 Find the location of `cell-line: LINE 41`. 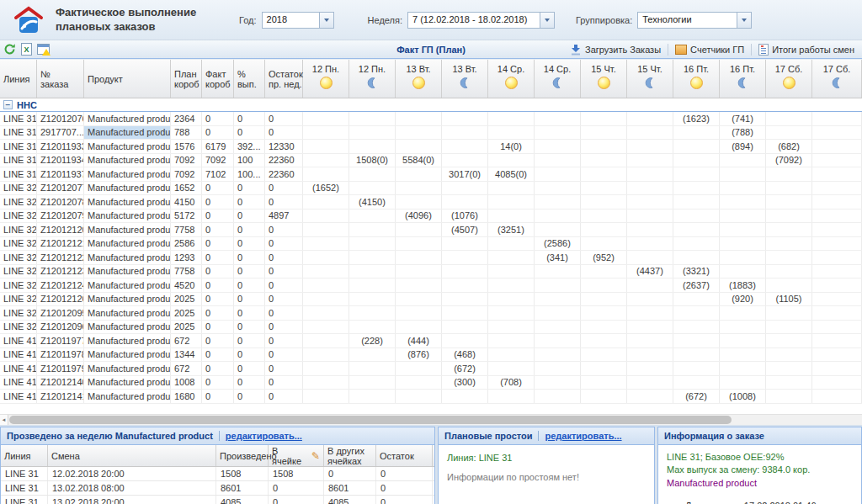

cell-line: LINE 41 is located at coordinates (19, 355).